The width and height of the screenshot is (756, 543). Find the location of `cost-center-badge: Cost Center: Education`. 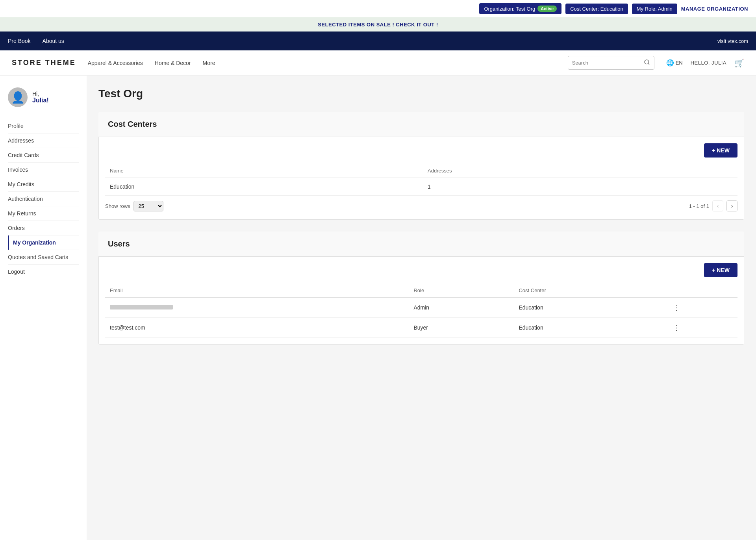

cost-center-badge: Cost Center: Education is located at coordinates (597, 9).